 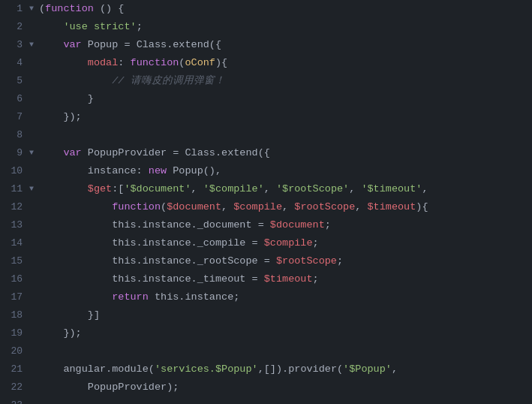 What do you see at coordinates (14, 261) in the screenshot?
I see `line-number-15: 15` at bounding box center [14, 261].